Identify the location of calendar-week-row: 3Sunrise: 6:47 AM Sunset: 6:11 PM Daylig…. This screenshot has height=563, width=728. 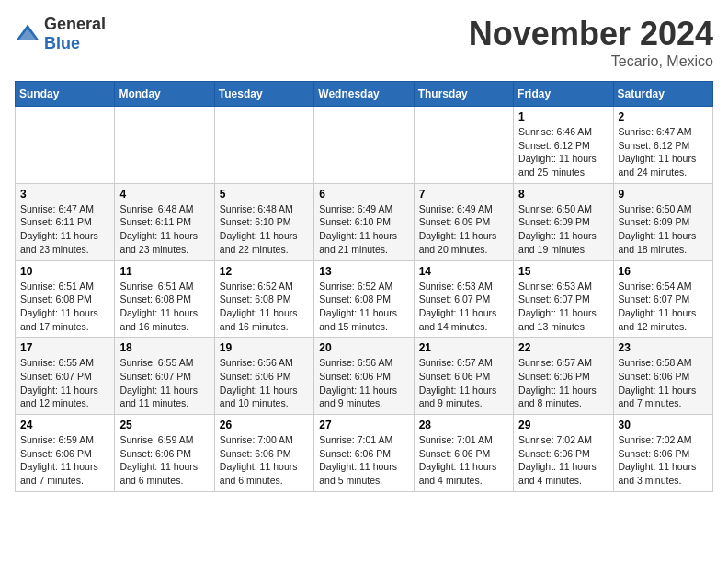
(364, 222).